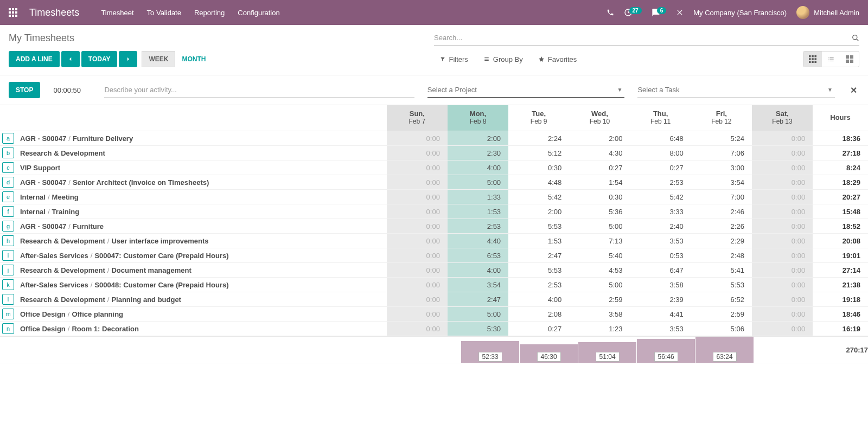 The image size is (868, 443). What do you see at coordinates (539, 182) in the screenshot?
I see `time-cell: 4:48` at bounding box center [539, 182].